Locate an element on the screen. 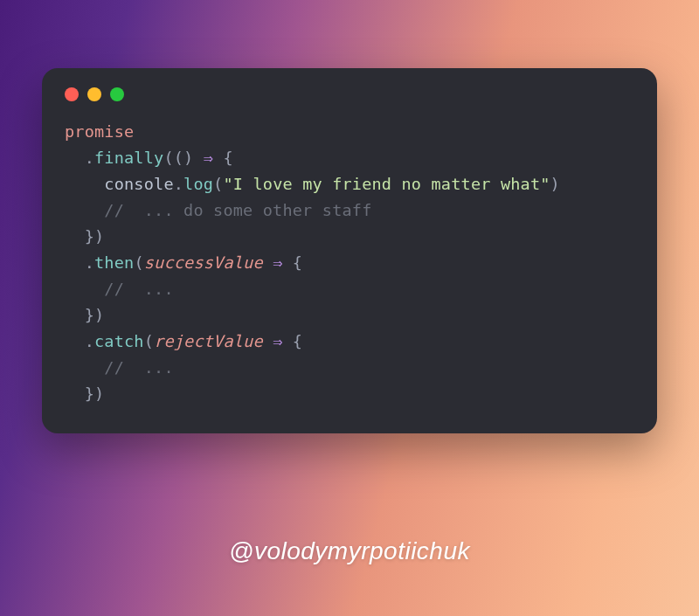  credit-handle: @volodymyrpotiichuk is located at coordinates (350, 551).